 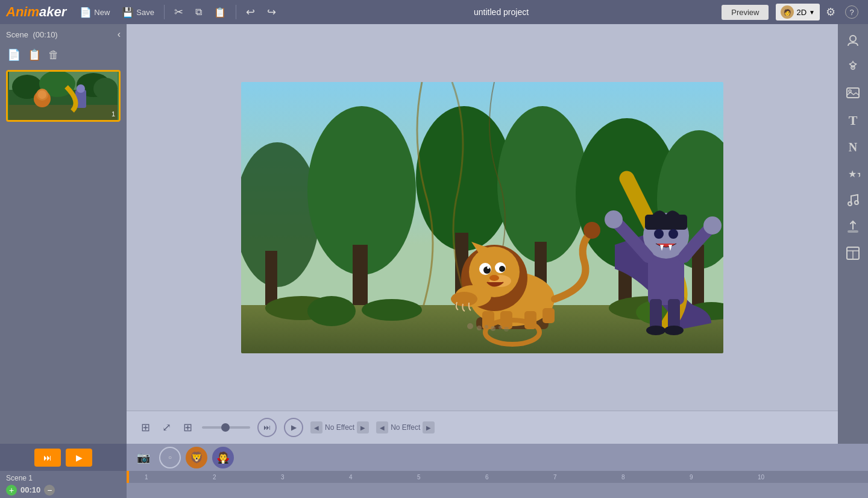 What do you see at coordinates (95, 12) in the screenshot?
I see `new-button: 📄 New` at bounding box center [95, 12].